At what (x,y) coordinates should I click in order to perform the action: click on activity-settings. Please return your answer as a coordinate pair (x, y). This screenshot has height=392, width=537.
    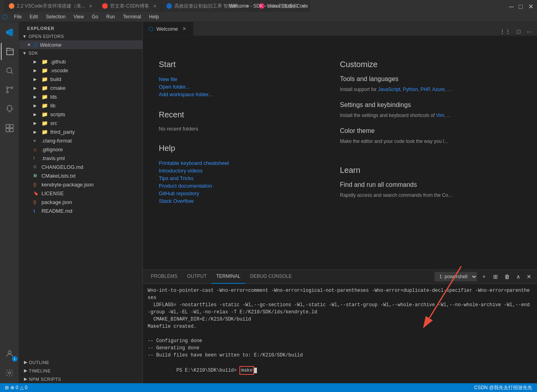
    Looking at the image, I should click on (10, 373).